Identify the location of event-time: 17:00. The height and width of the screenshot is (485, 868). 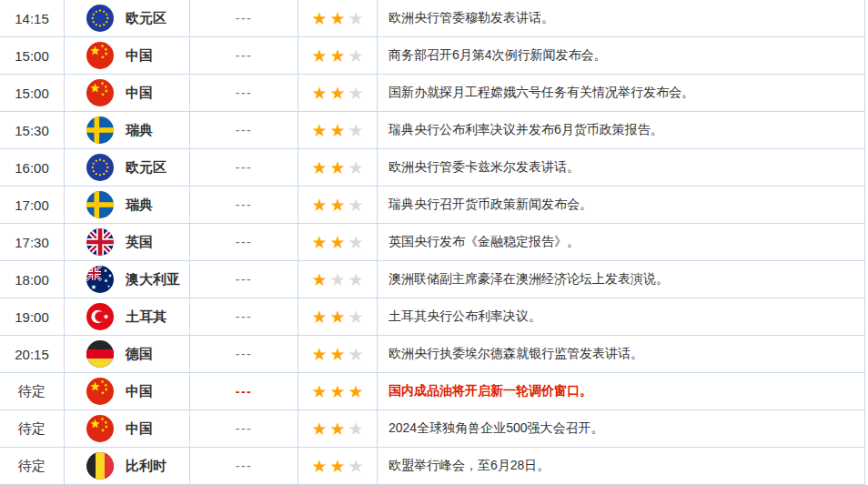
(33, 205).